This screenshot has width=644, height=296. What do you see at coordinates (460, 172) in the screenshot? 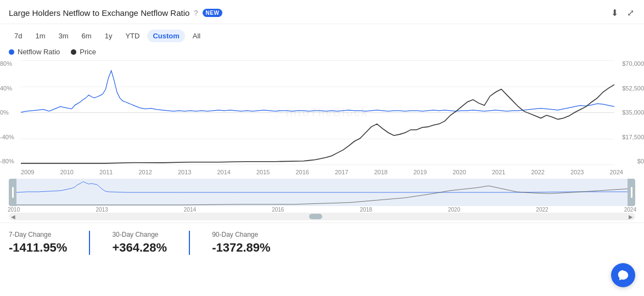
I see `x-label-2020: 2020` at bounding box center [460, 172].